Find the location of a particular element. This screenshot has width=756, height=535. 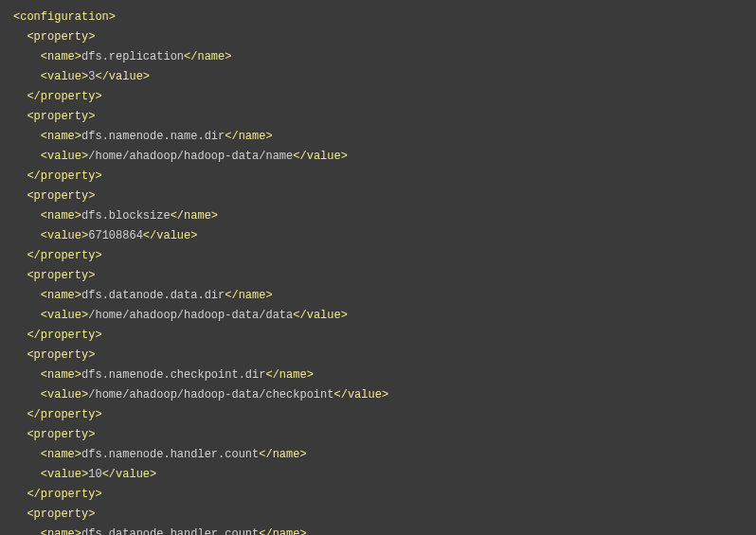

xml-text: /home/ahadoop/hadoop-data/data is located at coordinates (190, 315).